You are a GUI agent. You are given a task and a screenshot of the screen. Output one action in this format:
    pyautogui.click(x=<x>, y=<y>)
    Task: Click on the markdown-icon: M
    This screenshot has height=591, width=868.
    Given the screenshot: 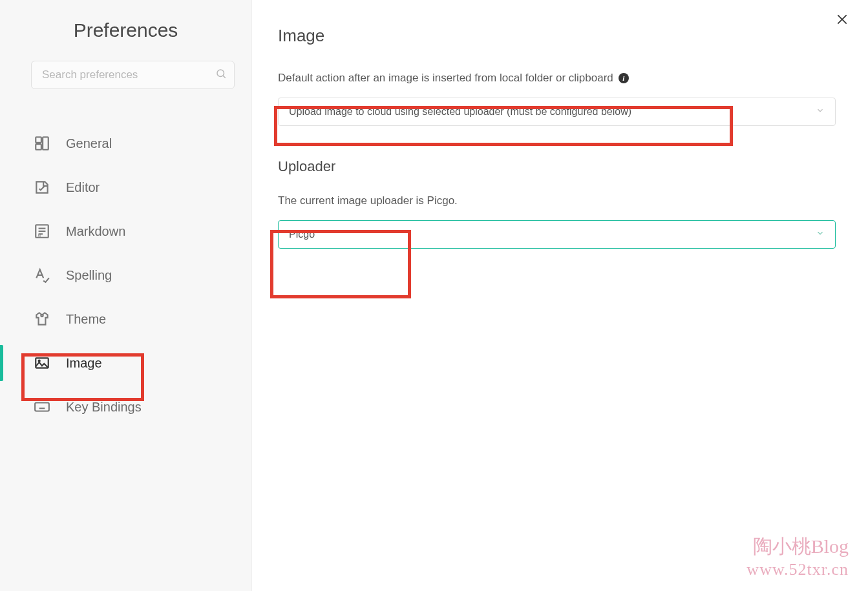 What is the action you would take?
    pyautogui.click(x=42, y=231)
    